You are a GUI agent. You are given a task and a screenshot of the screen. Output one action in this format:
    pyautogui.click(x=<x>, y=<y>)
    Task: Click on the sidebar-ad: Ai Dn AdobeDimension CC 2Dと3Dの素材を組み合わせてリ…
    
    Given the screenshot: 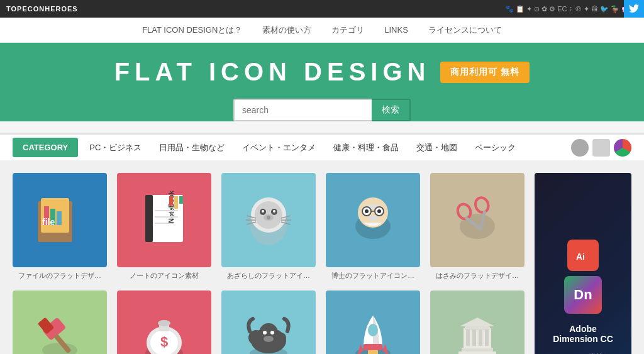 What is the action you would take?
    pyautogui.click(x=583, y=263)
    